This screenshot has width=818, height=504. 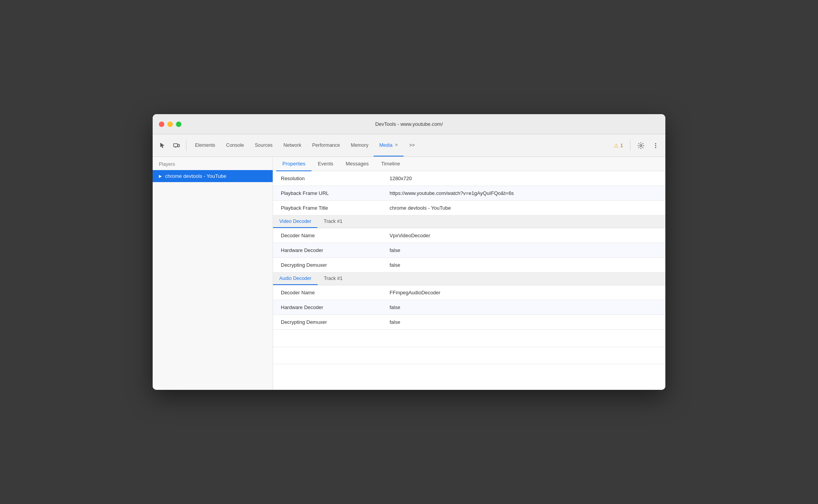 I want to click on traffic-lights, so click(x=170, y=124).